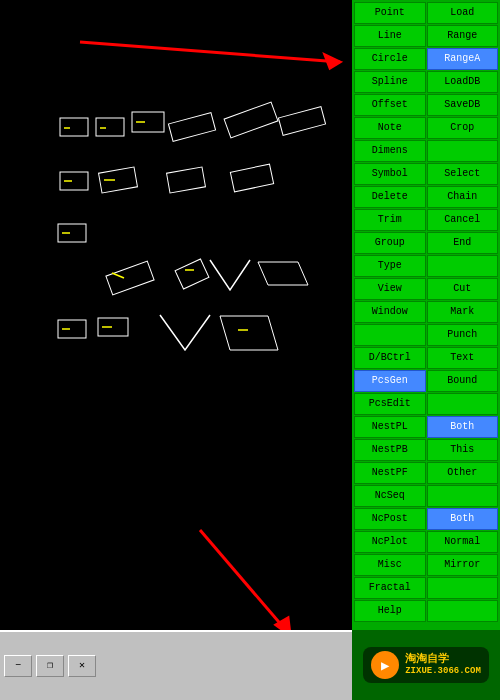 This screenshot has width=500, height=700. What do you see at coordinates (390, 381) in the screenshot?
I see `pcsgen-button: PcsGen` at bounding box center [390, 381].